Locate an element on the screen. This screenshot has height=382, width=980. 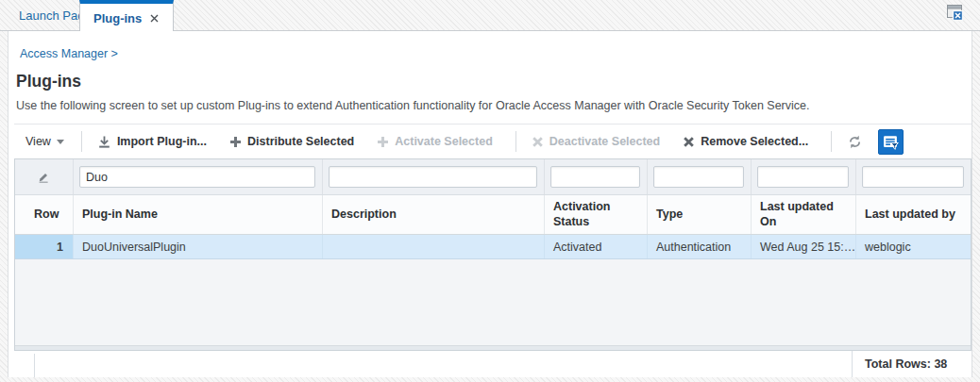
filter-cell-activation-status is located at coordinates (597, 177).